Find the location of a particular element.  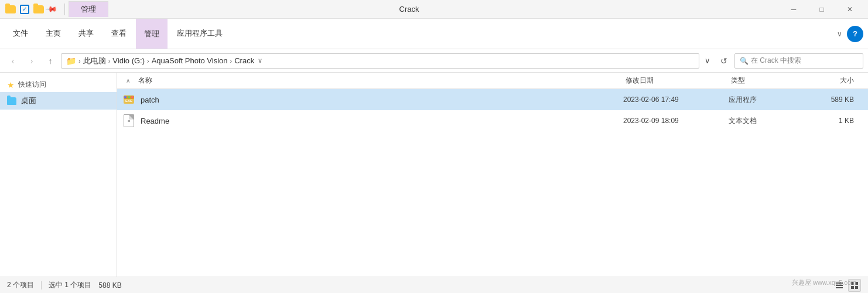

help-button: ? is located at coordinates (855, 34).